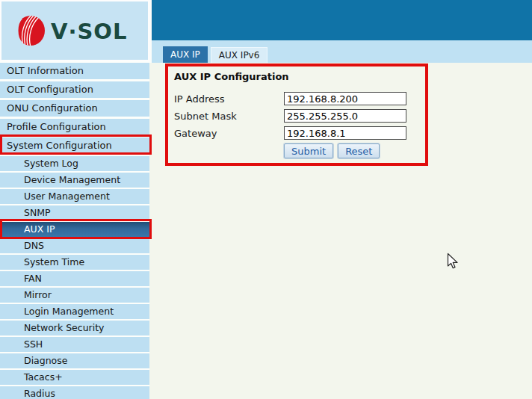 Image resolution: width=532 pixels, height=399 pixels. Describe the element at coordinates (75, 246) in the screenshot. I see `sidebar-item-dns: DNS` at that location.